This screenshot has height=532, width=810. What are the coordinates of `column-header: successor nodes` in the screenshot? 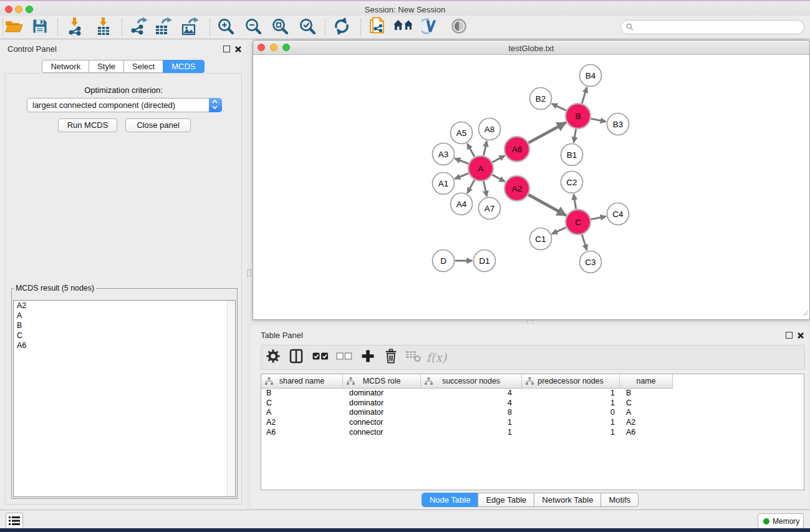 It's located at (471, 381).